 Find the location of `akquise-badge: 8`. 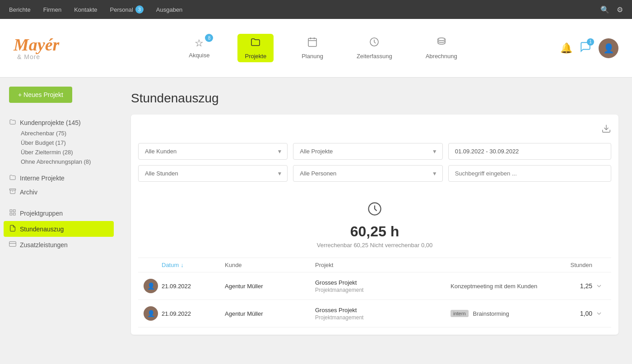

akquise-badge: 8 is located at coordinates (209, 38).